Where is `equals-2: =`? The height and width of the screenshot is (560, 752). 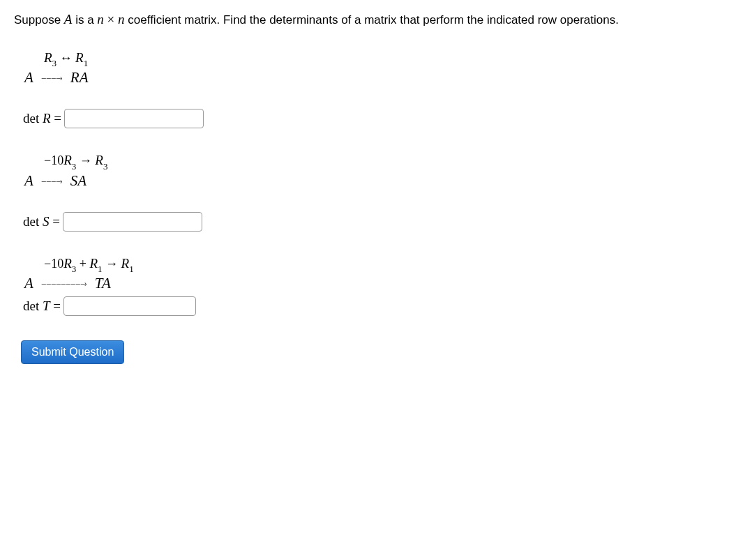
equals-2: = is located at coordinates (56, 222).